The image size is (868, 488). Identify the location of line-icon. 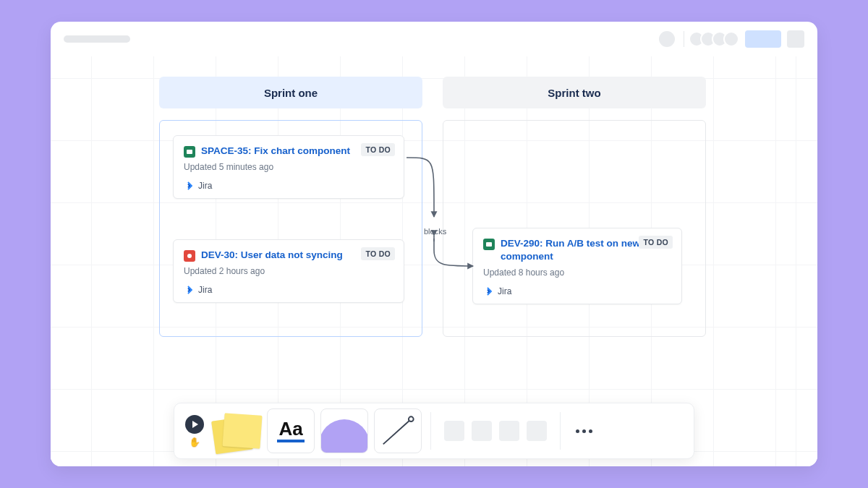
(398, 431).